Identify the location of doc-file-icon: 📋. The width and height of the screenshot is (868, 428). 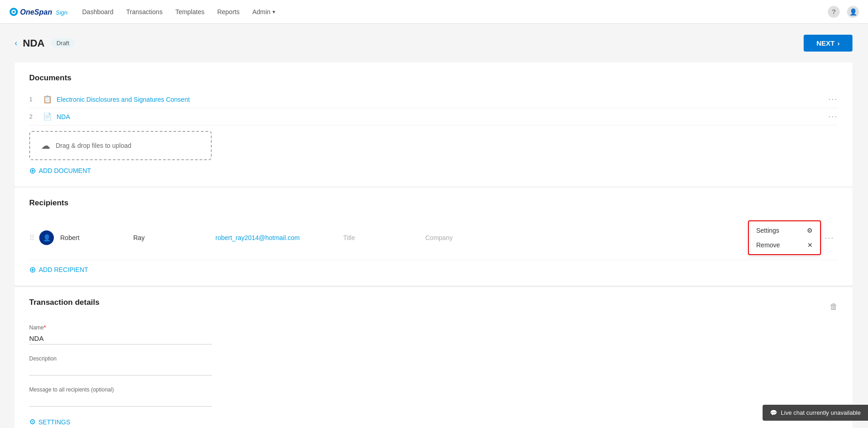
(47, 99).